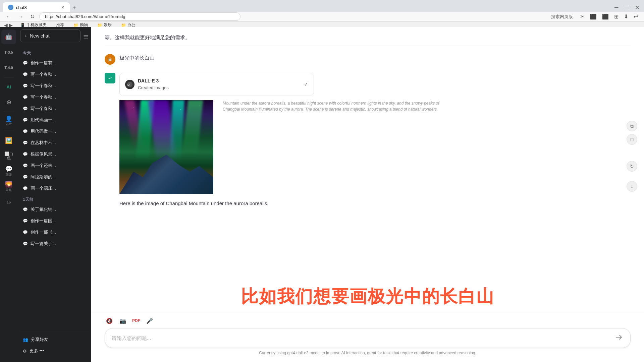  Describe the element at coordinates (9, 37) in the screenshot. I see `chat-robot-icon: 🤖` at that location.